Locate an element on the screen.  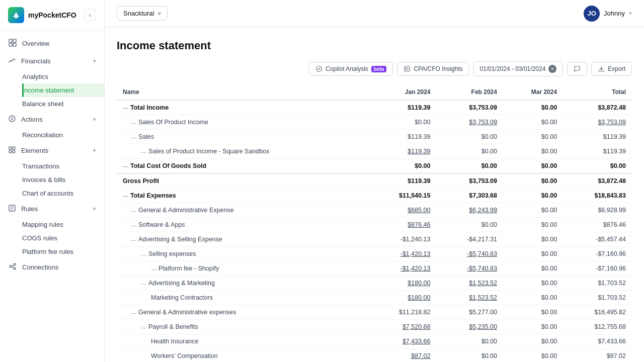
sidebar-item-overview: Overview is located at coordinates (52, 43).